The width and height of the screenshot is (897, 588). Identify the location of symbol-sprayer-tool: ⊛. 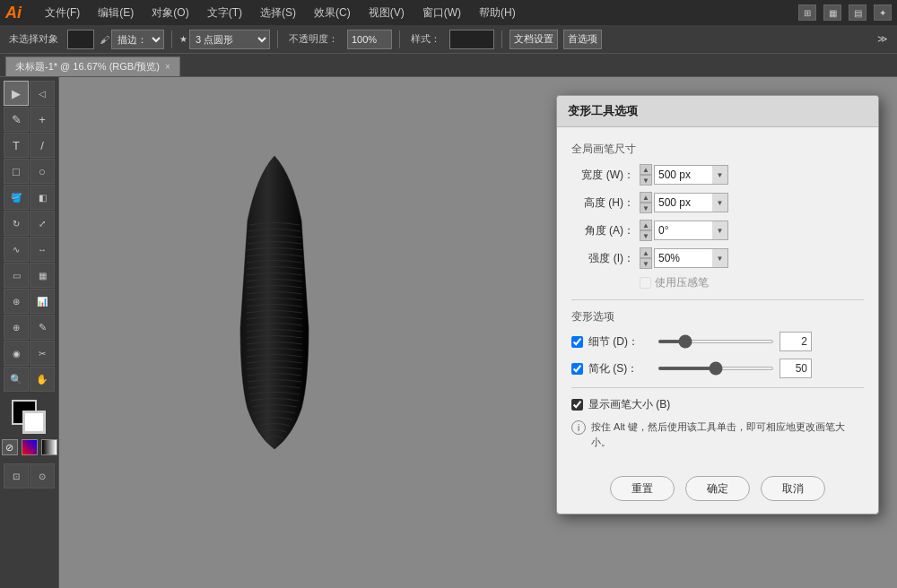
(16, 301).